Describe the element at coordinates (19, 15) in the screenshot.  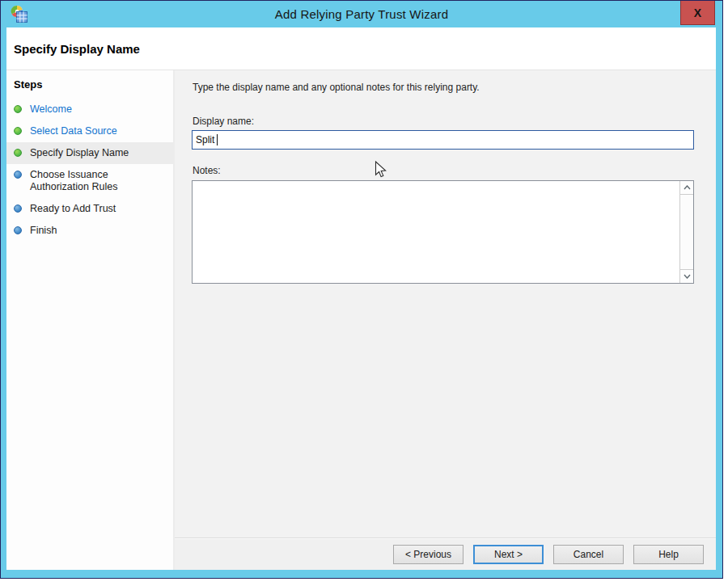
I see `adfs-wizard-icon` at that location.